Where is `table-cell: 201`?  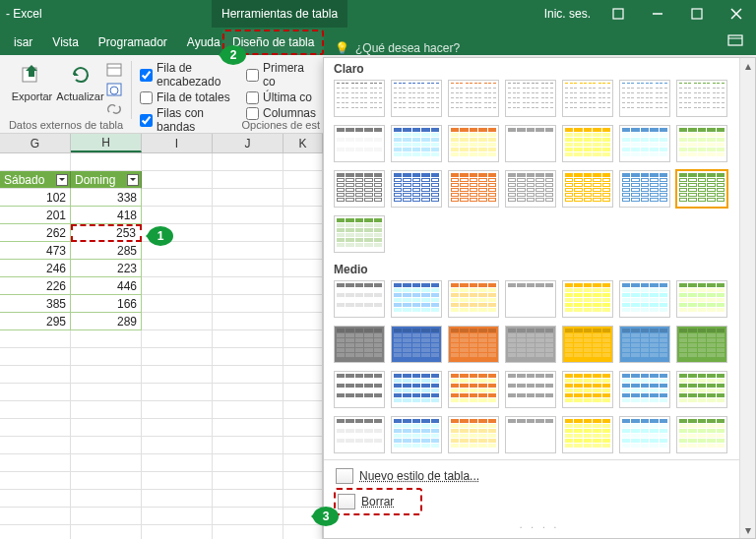
table-cell: 201 is located at coordinates (35, 215).